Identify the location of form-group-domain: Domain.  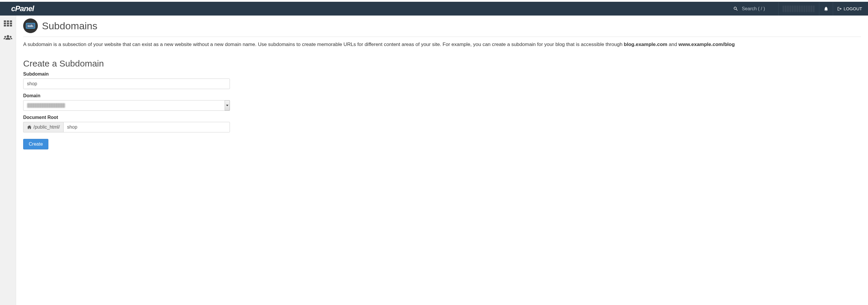
(127, 102).